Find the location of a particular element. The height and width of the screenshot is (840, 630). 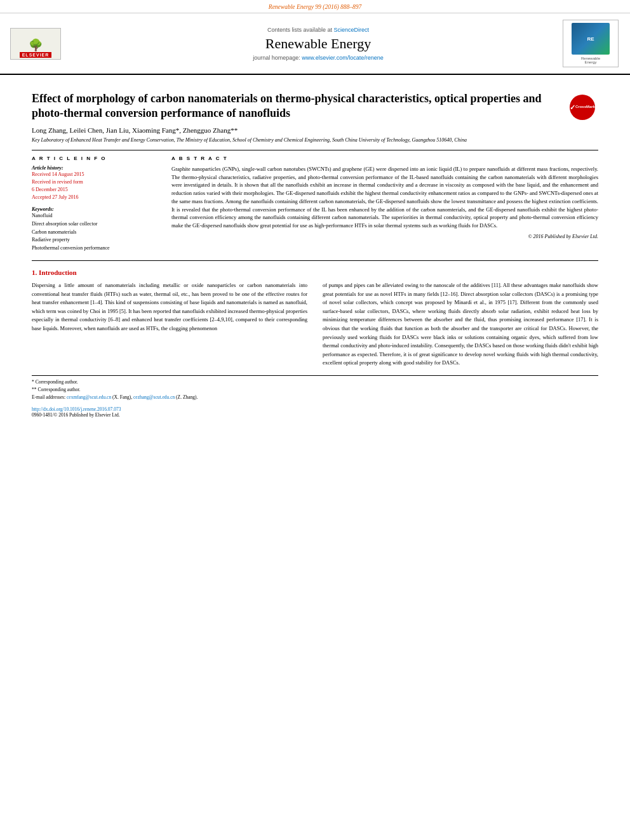

elsevier-wordmark: ELSEVIER is located at coordinates (36, 55).